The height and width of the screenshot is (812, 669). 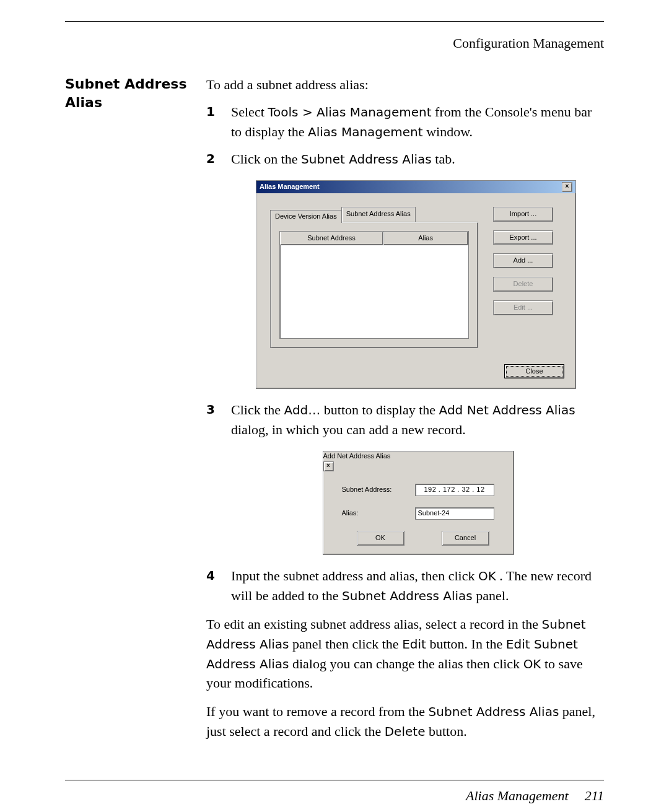 I want to click on import-button: Import ..., so click(x=523, y=214).